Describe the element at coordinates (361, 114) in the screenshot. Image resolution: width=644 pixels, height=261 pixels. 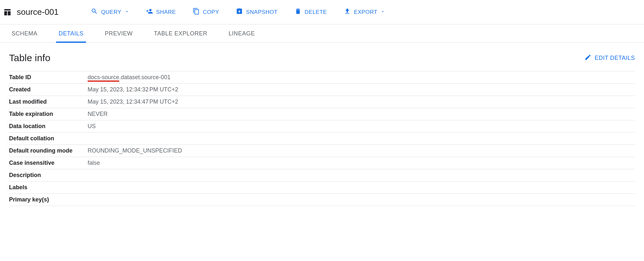
I see `info-value: NEVER` at that location.